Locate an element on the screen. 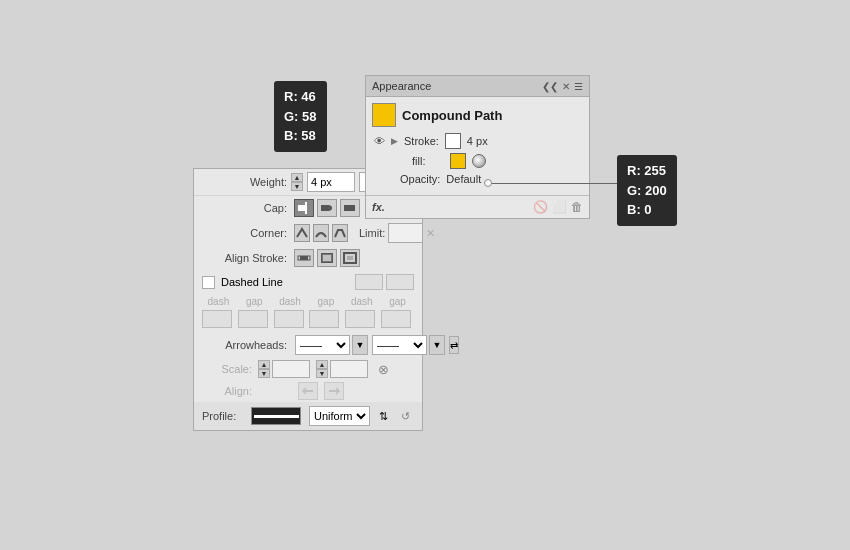 The image size is (850, 550). scale2-stepper: ▲ ▼ is located at coordinates (322, 369).